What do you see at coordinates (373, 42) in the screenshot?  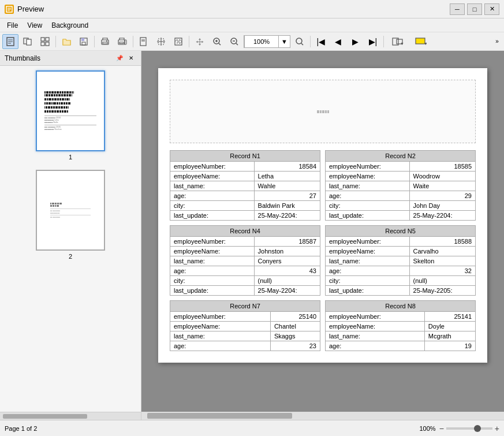 I see `last-page-button: ▶|` at bounding box center [373, 42].